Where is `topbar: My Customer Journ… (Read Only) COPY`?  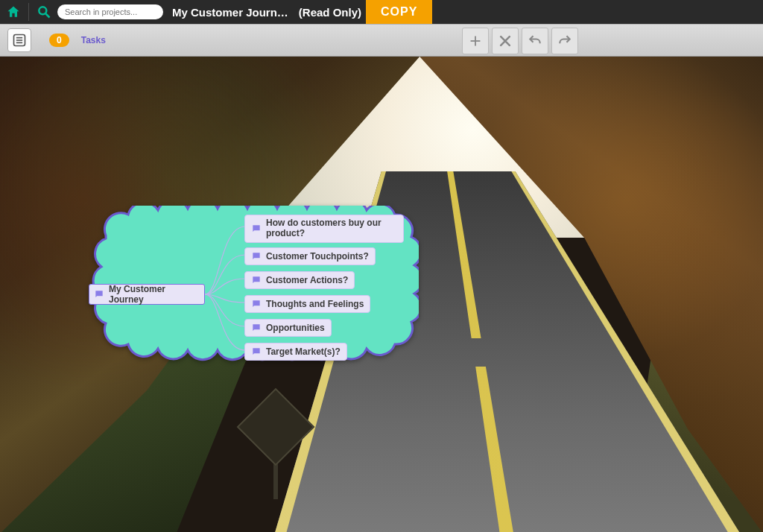
topbar: My Customer Journ… (Read Only) COPY is located at coordinates (382, 12).